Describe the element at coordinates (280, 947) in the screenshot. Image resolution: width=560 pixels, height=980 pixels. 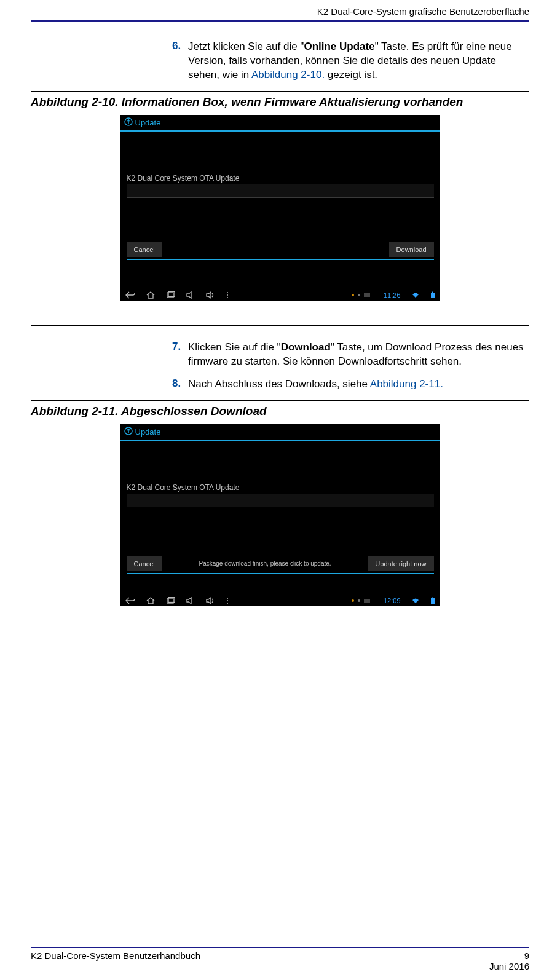
I see `footer-rule` at that location.